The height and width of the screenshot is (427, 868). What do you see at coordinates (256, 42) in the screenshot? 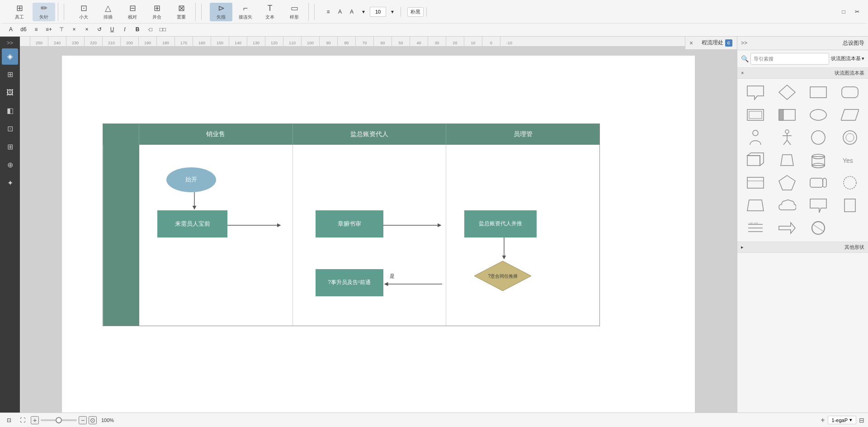
I see `ruler-mark: 130` at bounding box center [256, 42].